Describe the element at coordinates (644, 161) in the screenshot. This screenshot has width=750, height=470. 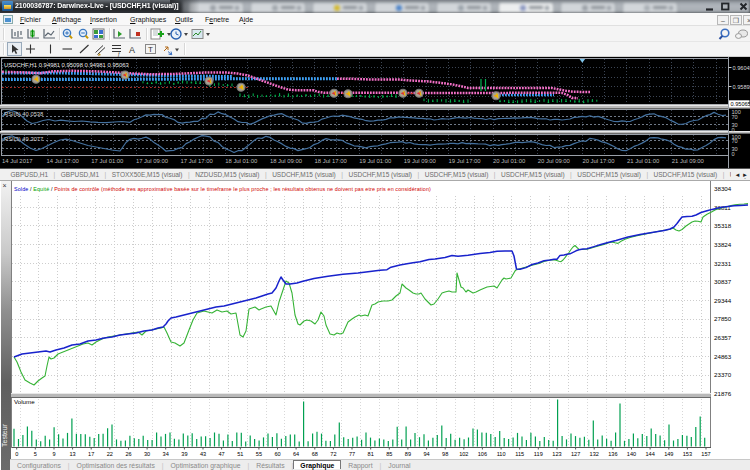
I see `svg-text: 21 Jul 01:00` at that location.